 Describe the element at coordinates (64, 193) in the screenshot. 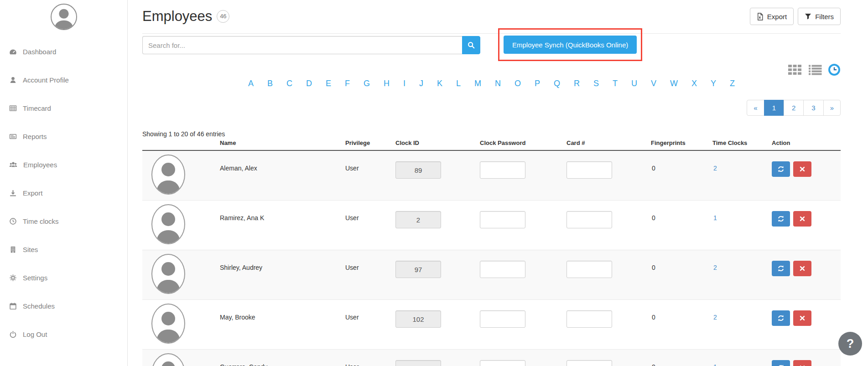

I see `sidebar-item-export: Export` at that location.